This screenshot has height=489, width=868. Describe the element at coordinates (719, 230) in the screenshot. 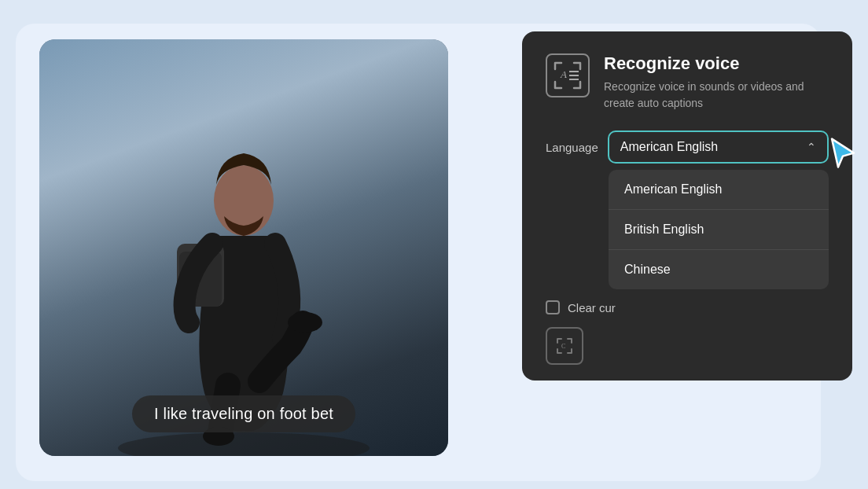

I see `dropdown-item-british-english: British English` at that location.